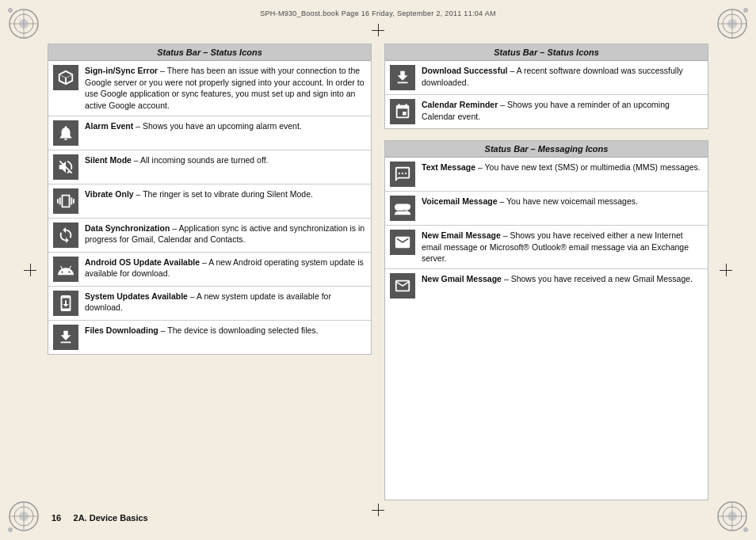 The image size is (756, 540). Describe the element at coordinates (56, 518) in the screenshot. I see `page-number: 16` at that location.